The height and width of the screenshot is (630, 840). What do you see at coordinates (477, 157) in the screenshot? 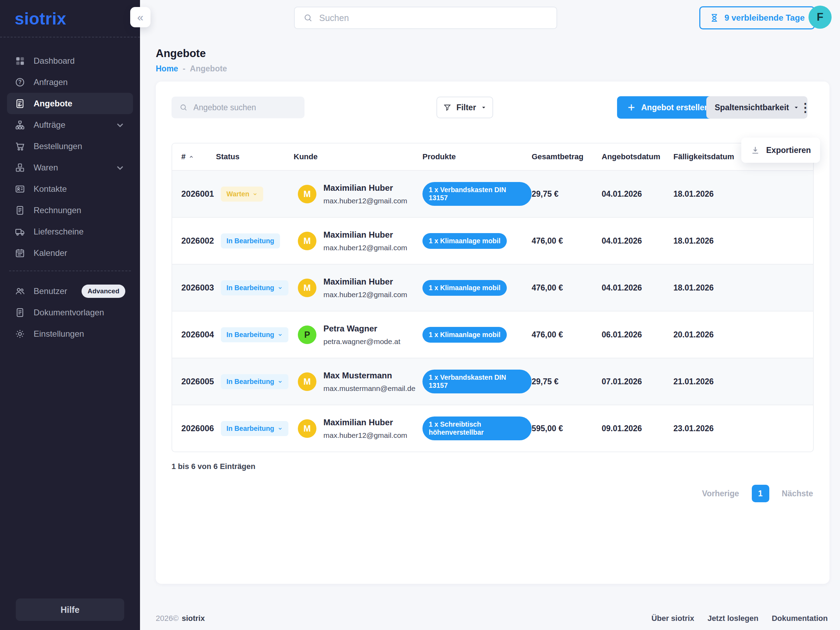
I see `column-header-produkte: Produkte` at bounding box center [477, 157].